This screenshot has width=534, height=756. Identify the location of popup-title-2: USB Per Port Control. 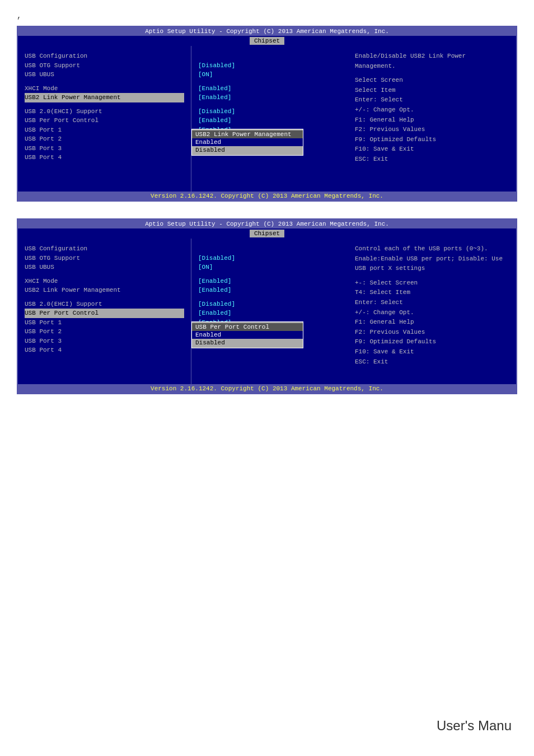
(247, 327).